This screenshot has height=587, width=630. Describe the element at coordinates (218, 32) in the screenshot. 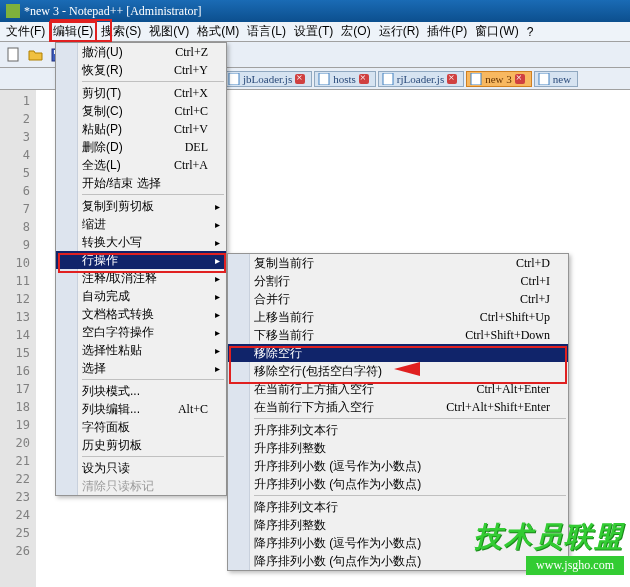

I see `menu-item: 格式(M)` at that location.